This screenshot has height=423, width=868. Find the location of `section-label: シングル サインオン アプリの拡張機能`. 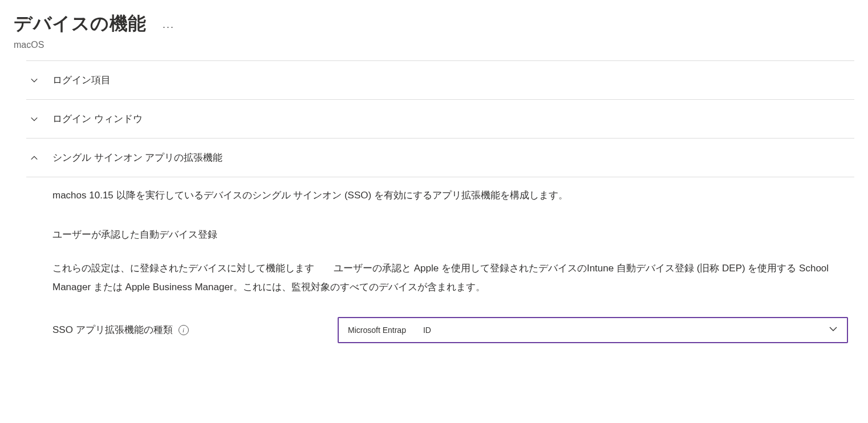

section-label: シングル サインオン アプリの拡張機能 is located at coordinates (137, 157).